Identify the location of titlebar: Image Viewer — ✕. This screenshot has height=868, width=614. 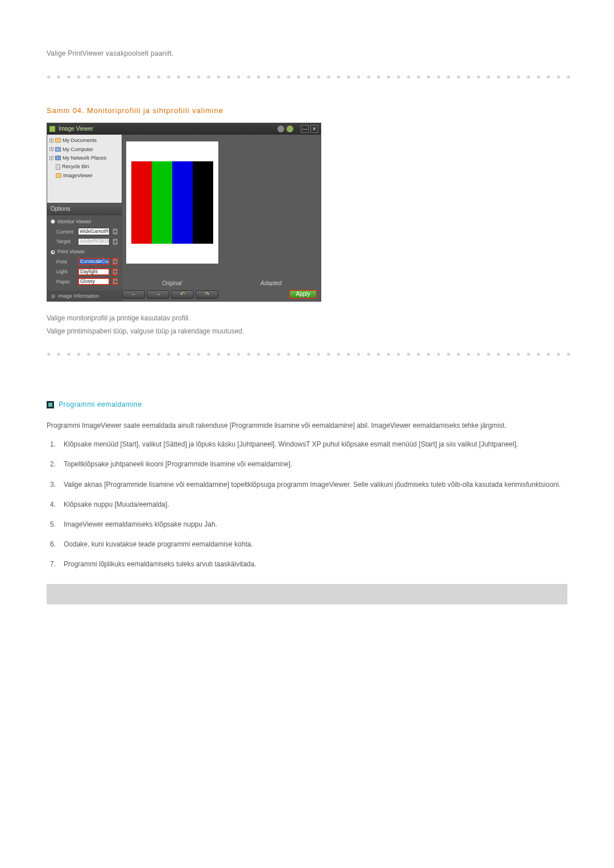
(184, 129).